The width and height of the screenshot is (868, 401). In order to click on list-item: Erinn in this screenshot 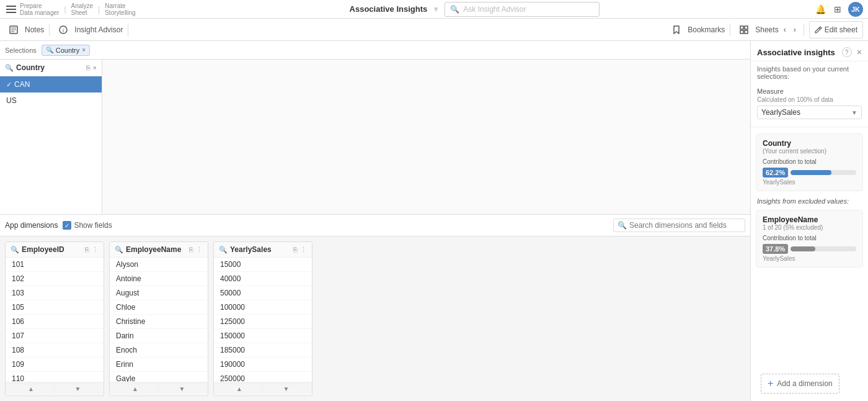, I will do `click(159, 365)`.